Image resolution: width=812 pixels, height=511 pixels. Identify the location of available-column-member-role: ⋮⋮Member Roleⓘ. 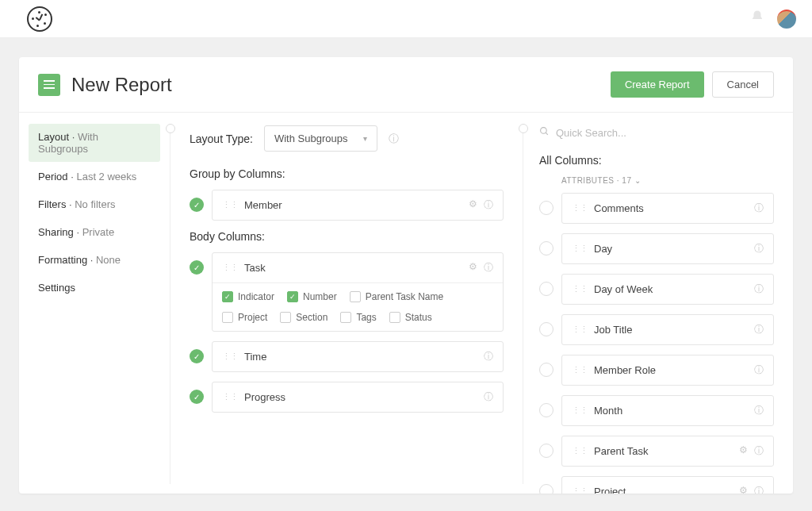
(657, 370).